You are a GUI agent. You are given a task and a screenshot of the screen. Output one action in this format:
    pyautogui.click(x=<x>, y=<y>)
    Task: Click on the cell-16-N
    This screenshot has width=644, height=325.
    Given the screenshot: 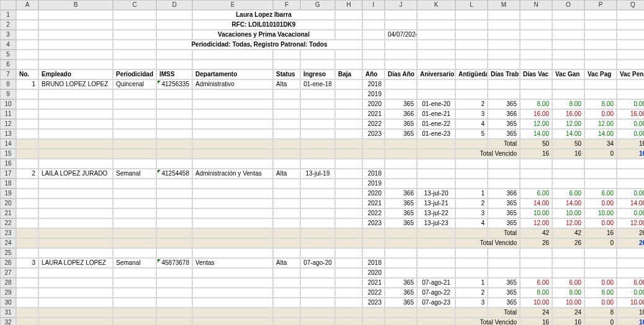 What is the action you would take?
    pyautogui.click(x=536, y=164)
    